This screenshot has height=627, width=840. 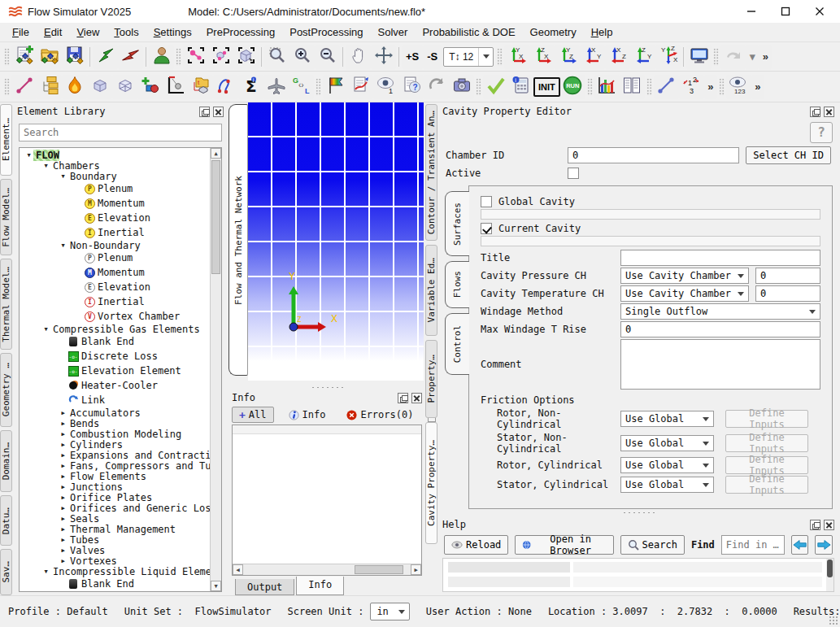 What do you see at coordinates (7, 462) in the screenshot?
I see `dock-tab-domain: Domain…` at bounding box center [7, 462].